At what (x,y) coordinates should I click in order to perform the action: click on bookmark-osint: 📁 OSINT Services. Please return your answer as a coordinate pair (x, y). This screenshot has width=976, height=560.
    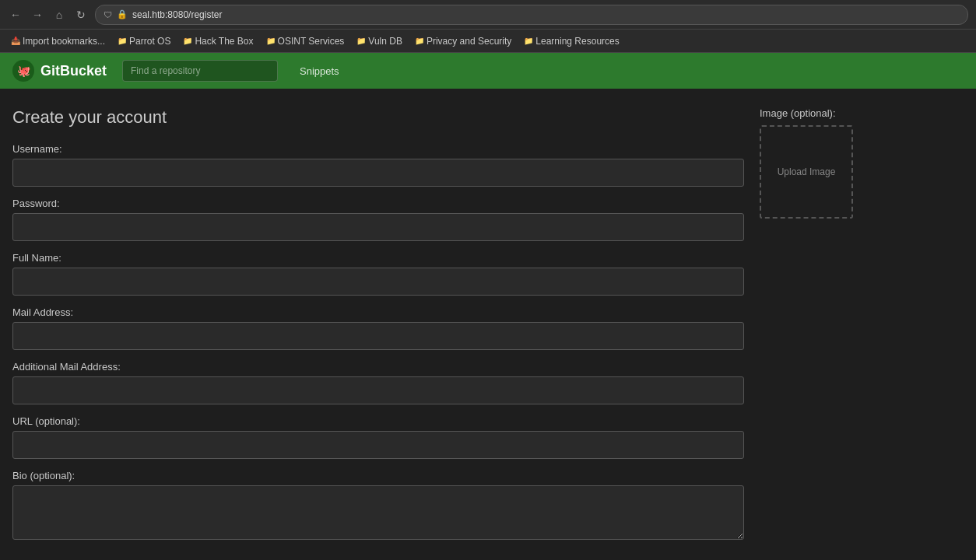
    Looking at the image, I should click on (305, 41).